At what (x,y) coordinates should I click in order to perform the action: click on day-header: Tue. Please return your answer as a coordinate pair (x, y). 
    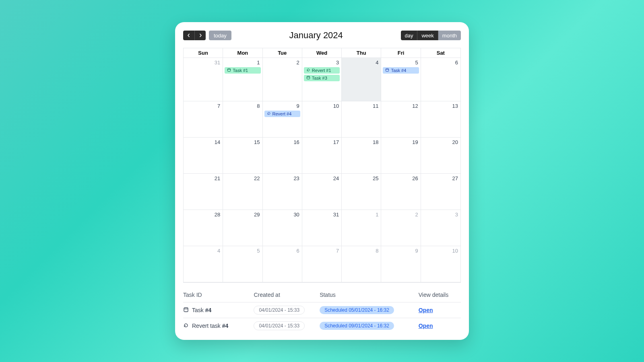
    Looking at the image, I should click on (283, 53).